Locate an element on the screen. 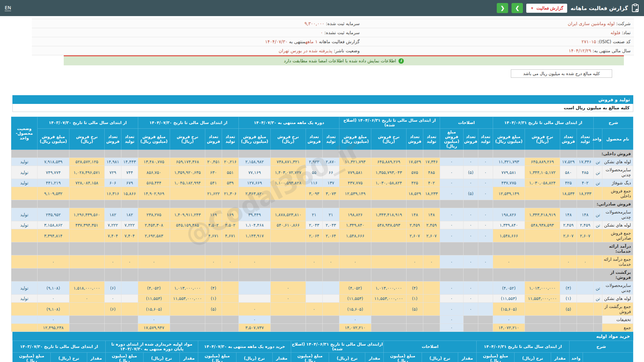  info-row: سال مالی منتهی به: ۱۴۰۴/۱۲/۲۹وضعیت ناشر:… is located at coordinates (333, 51).